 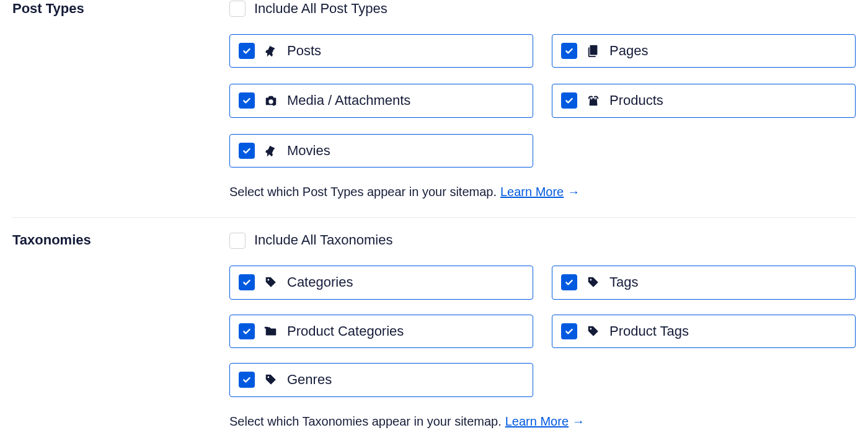 I want to click on section-title: Post Types, so click(x=121, y=9).